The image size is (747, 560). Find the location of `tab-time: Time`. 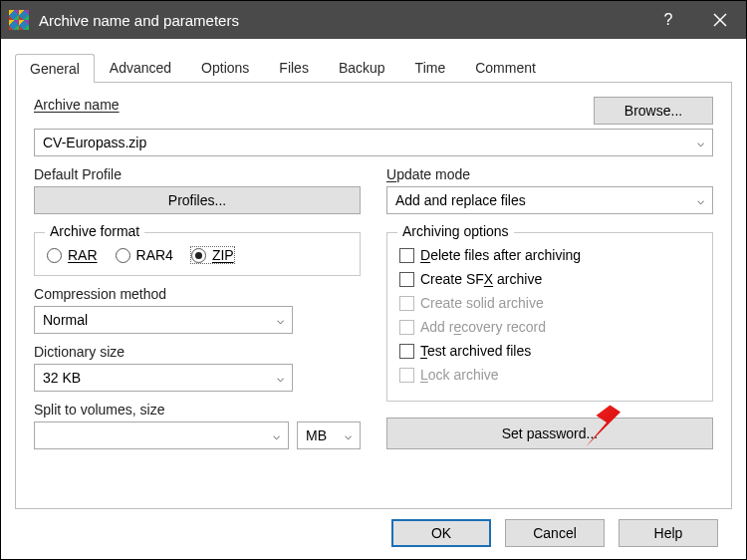

tab-time: Time is located at coordinates (430, 68).